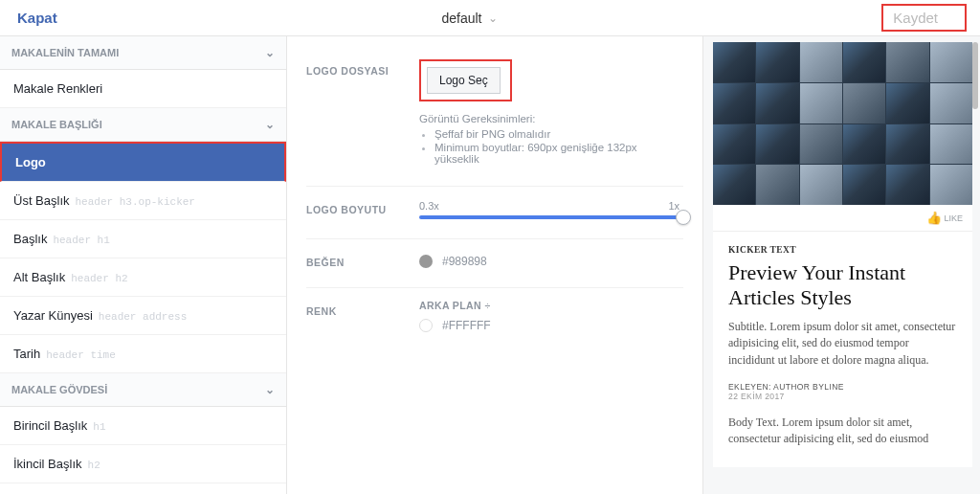 Image resolution: width=980 pixels, height=494 pixels. I want to click on scrollbar, so click(975, 76).